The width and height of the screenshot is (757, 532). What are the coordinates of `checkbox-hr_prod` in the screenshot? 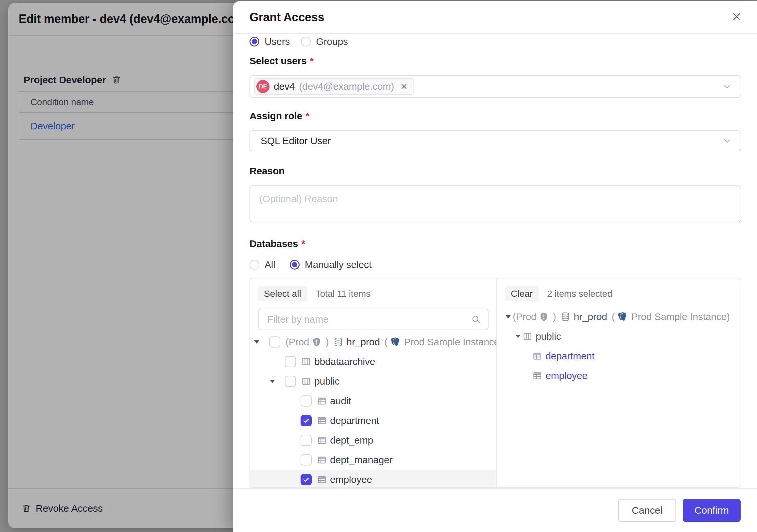 It's located at (275, 342).